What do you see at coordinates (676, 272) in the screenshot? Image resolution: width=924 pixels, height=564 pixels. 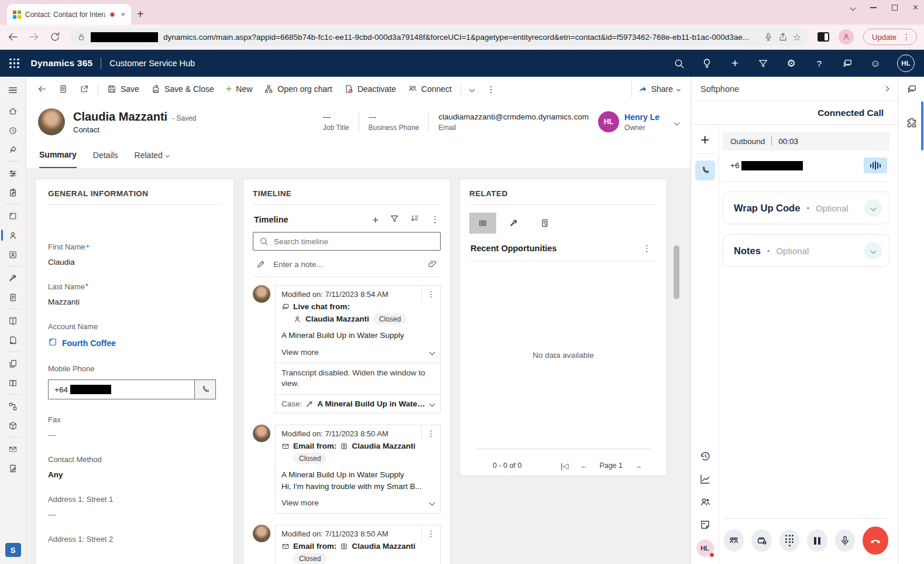 I see `content-scrollbar-thumb` at bounding box center [676, 272].